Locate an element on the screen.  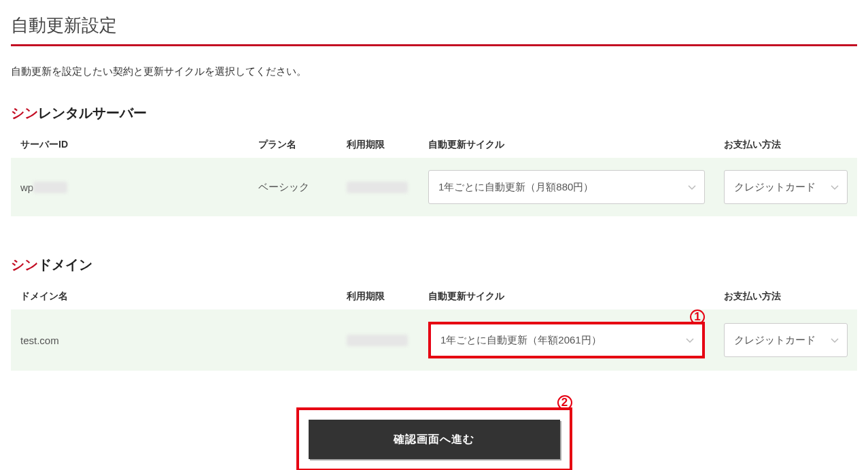
domain-payment-select: クレジットカード is located at coordinates (786, 340).